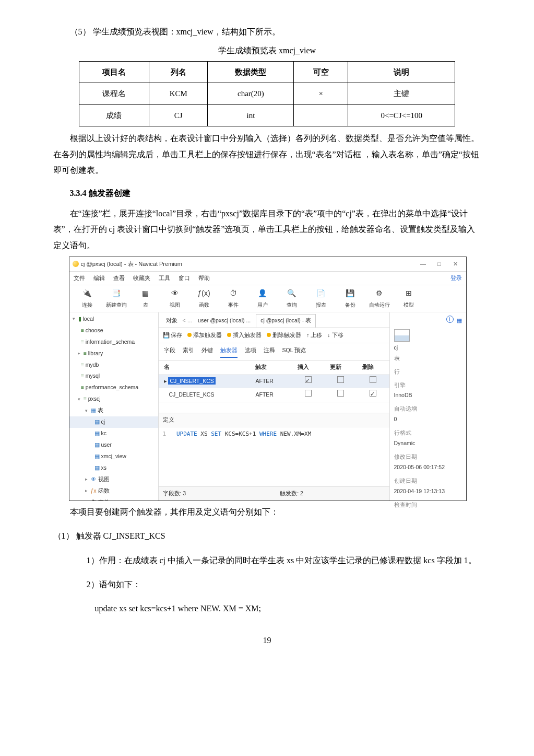  Describe the element at coordinates (233, 305) in the screenshot. I see `tool-label: 事件` at that location.